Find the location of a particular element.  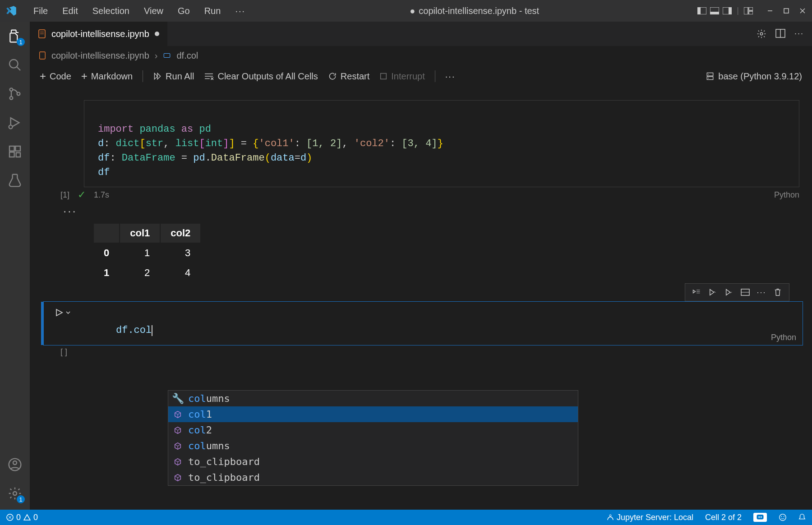

code-token: [0, 1] is located at coordinates (324, 143).